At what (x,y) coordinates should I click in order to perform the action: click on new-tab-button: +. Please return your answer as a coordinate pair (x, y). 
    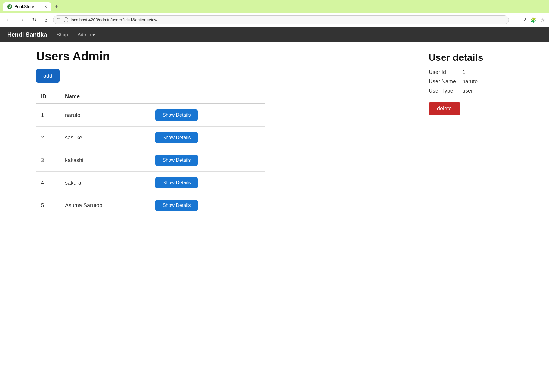
    Looking at the image, I should click on (57, 7).